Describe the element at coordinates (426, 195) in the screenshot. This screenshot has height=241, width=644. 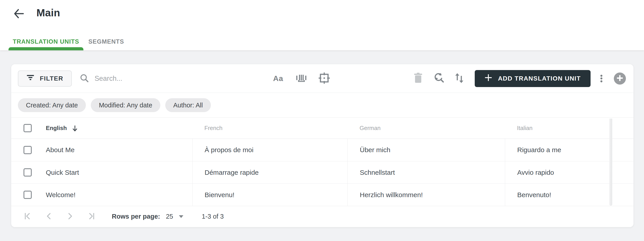
I see `cell-german: Herzlich willkommen!` at that location.